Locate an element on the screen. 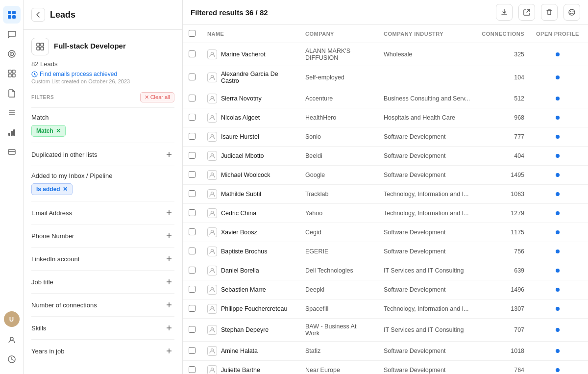 This screenshot has width=588, height=374. panel-title: Leads is located at coordinates (63, 15).